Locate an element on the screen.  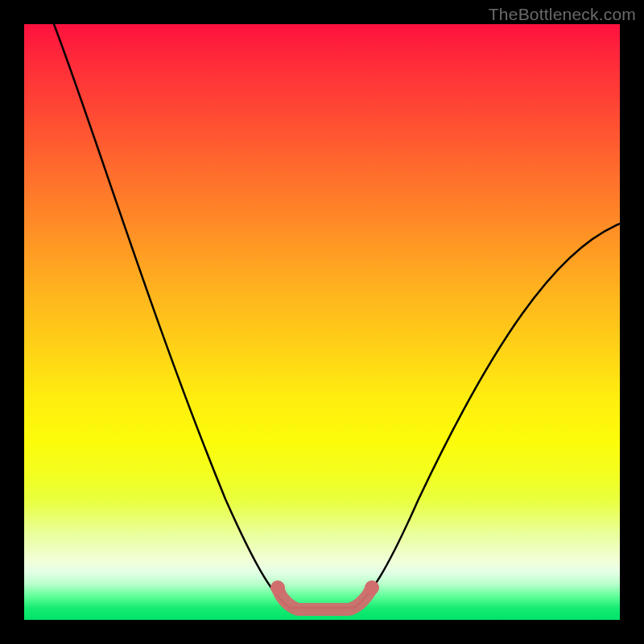
watermark-text: TheBottleneck.com is located at coordinates (562, 14).